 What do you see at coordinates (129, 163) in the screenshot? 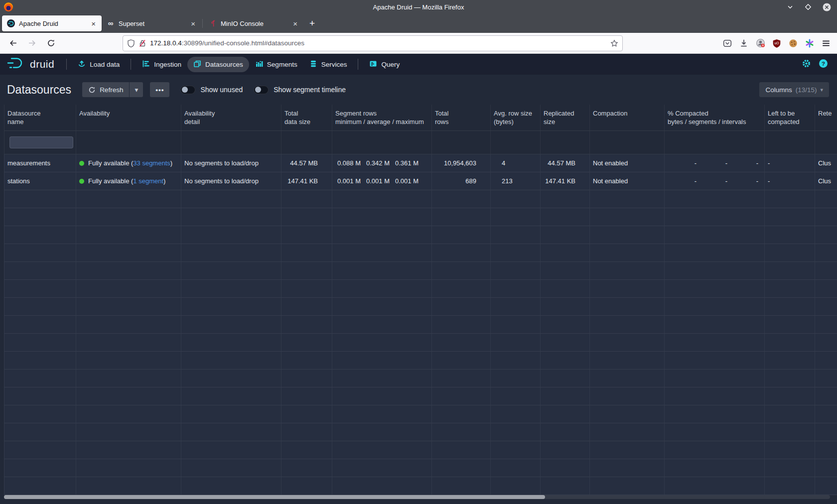
I see `availability-cell: Fully available (33 segments)` at bounding box center [129, 163].